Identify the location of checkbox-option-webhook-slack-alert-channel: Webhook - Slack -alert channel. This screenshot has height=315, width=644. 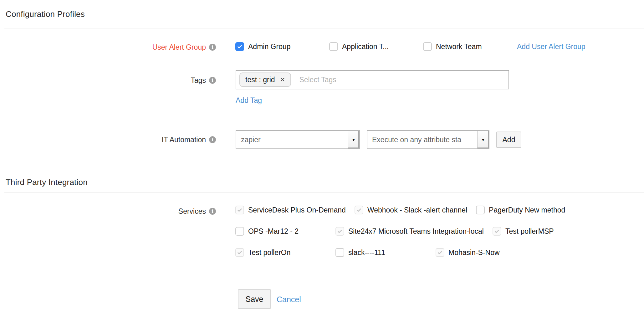
(411, 210).